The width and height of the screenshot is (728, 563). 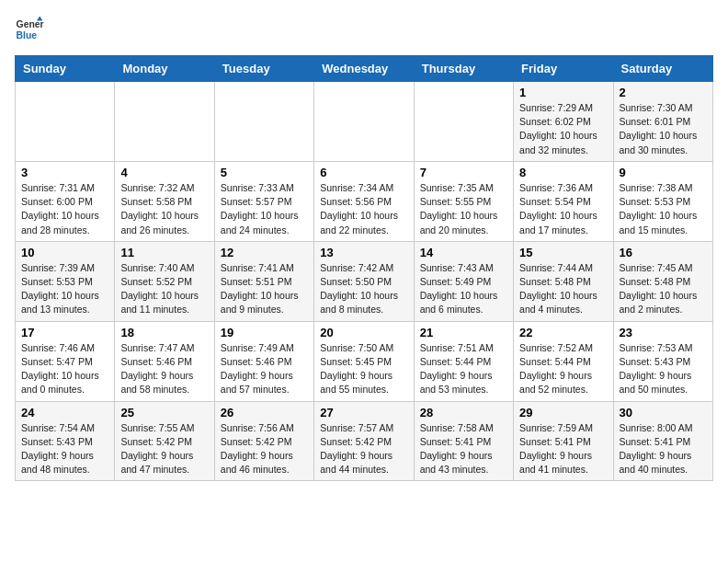 I want to click on day-cell: 2Sunrise: 7:30 AM Sunset: 6:01 PM Daylig…, so click(x=663, y=121).